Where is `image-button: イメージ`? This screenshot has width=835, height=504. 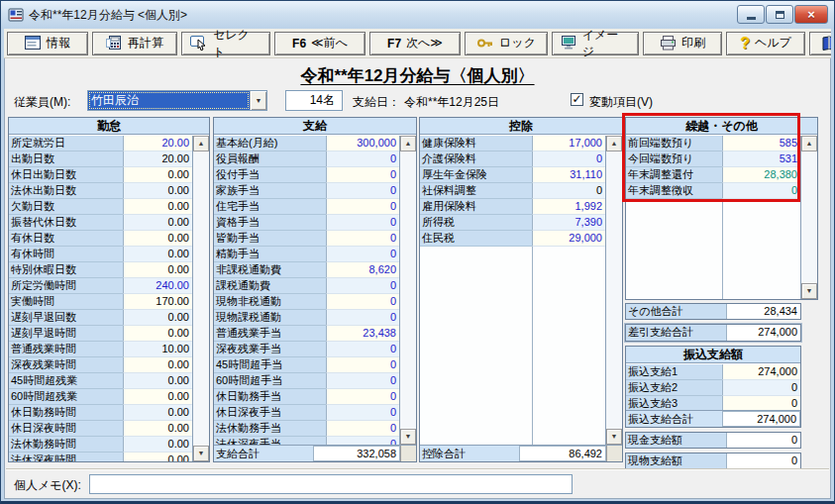 image-button: イメージ is located at coordinates (595, 44).